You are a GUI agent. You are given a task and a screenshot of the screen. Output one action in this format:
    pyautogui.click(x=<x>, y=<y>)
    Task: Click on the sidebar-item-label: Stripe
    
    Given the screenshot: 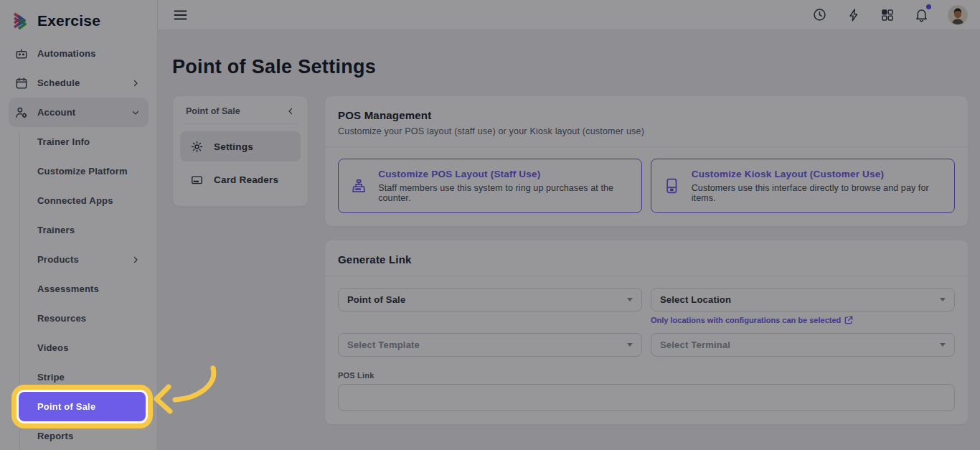 What is the action you would take?
    pyautogui.click(x=51, y=378)
    